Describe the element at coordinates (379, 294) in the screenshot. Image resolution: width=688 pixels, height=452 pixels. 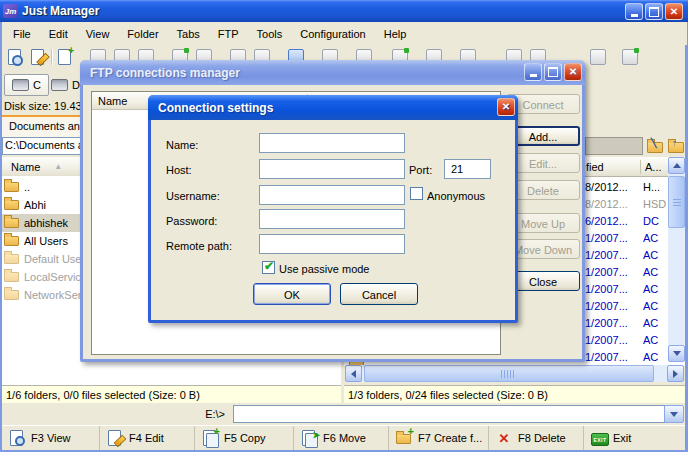
I see `cancel-button: Cancel` at that location.